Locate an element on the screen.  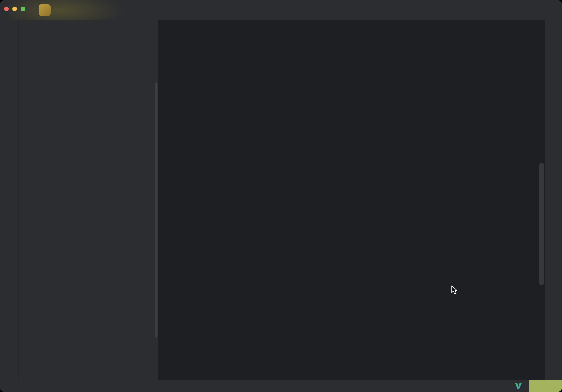
mouse-cursor is located at coordinates (454, 290).